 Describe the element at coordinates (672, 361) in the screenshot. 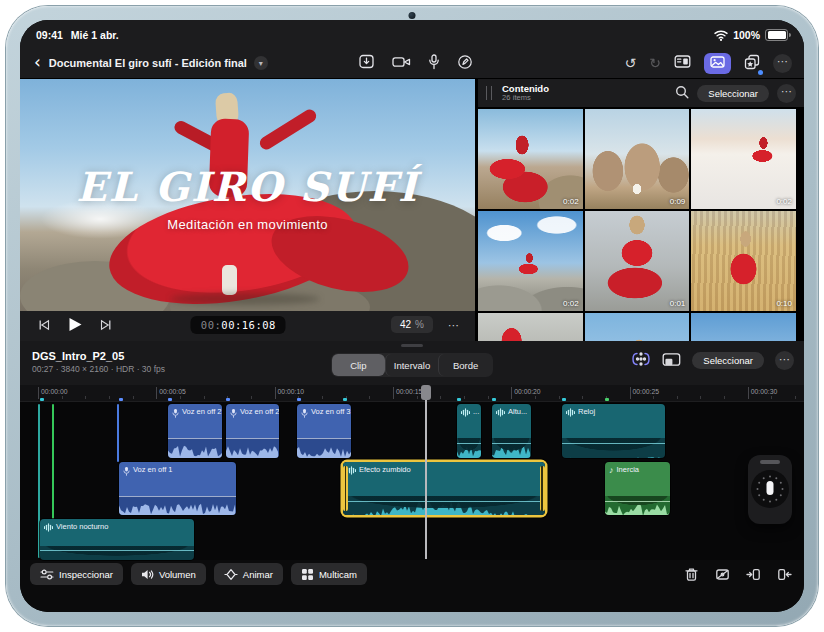

I see `overlay-view-button` at that location.